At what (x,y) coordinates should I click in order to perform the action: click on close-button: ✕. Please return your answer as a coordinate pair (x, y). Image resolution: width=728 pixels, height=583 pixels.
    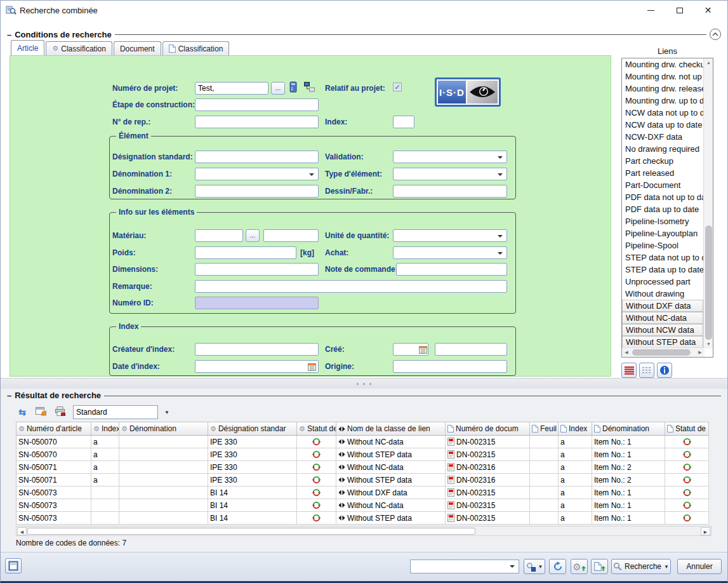
    Looking at the image, I should click on (708, 10).